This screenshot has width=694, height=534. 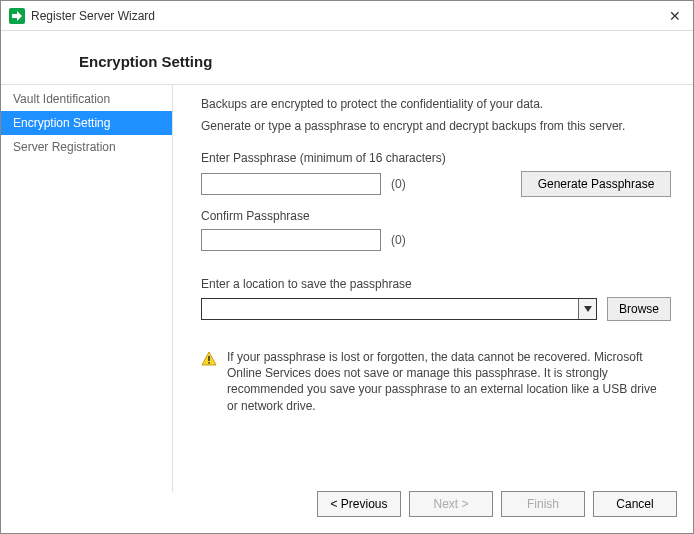 What do you see at coordinates (291, 240) in the screenshot?
I see `confirm-passphrase-input` at bounding box center [291, 240].